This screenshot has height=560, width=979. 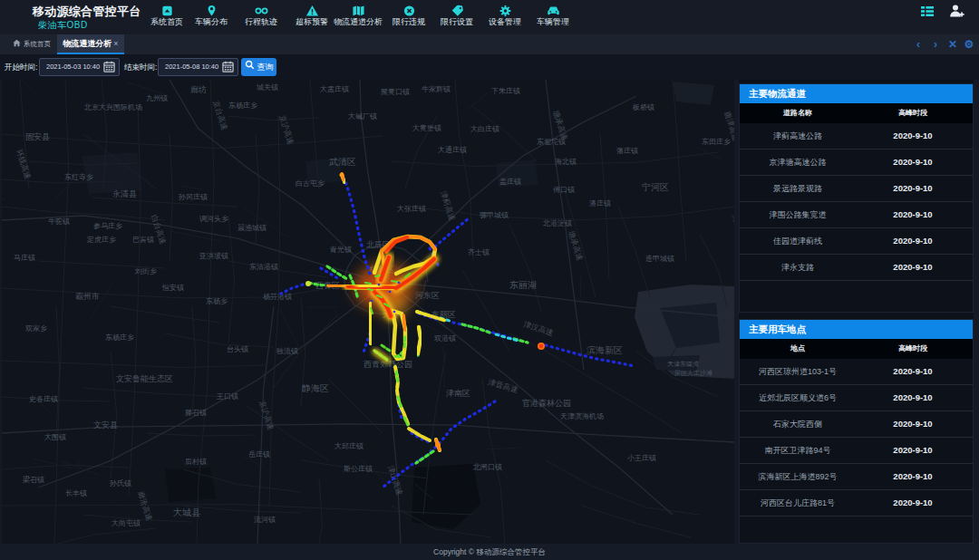 I want to click on svg-text: 聚黄口镇, so click(x=395, y=92).